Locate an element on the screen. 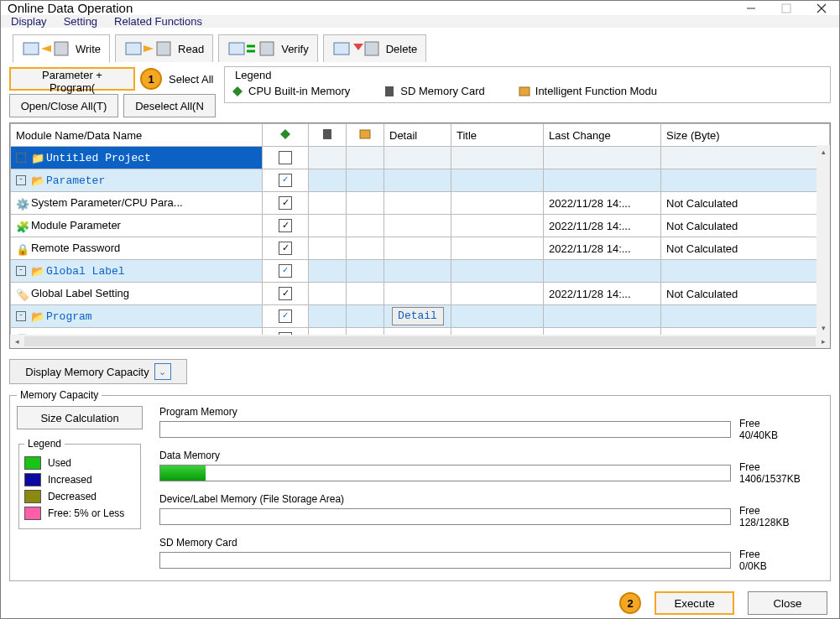 Image resolution: width=840 pixels, height=619 pixels. legend-sd: SD Memory Card is located at coordinates (434, 91).